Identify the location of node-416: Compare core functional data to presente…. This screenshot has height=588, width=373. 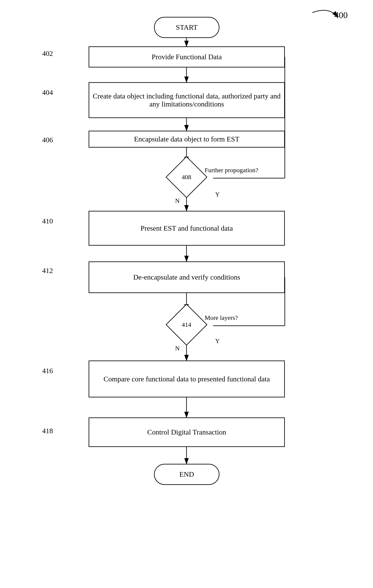
(187, 379).